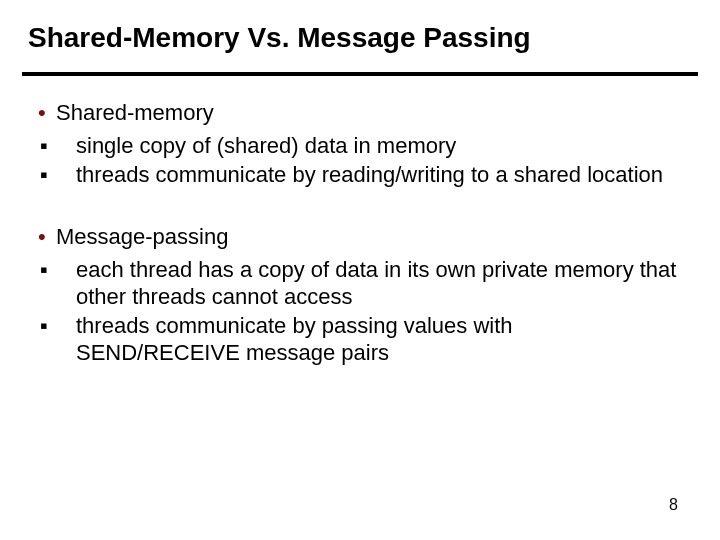 This screenshot has height=540, width=720. What do you see at coordinates (359, 176) in the screenshot?
I see `bullet-level2: ▪threads communicate by reading/writing …` at bounding box center [359, 176].